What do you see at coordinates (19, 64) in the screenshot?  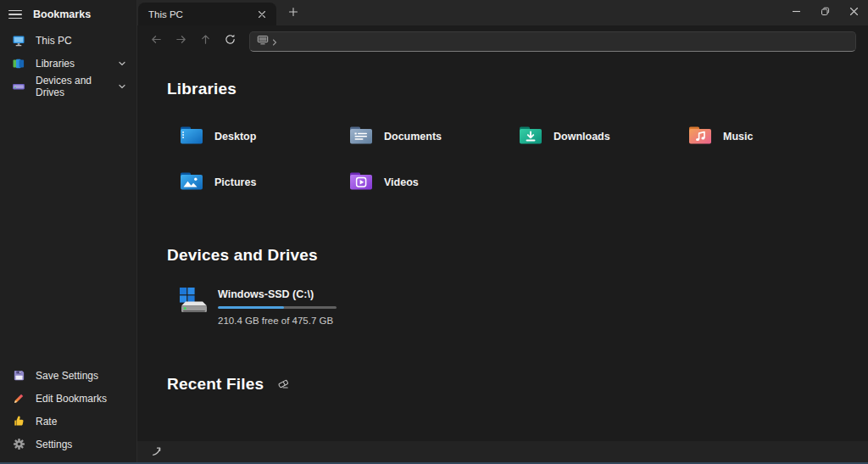 I see `library-icon` at bounding box center [19, 64].